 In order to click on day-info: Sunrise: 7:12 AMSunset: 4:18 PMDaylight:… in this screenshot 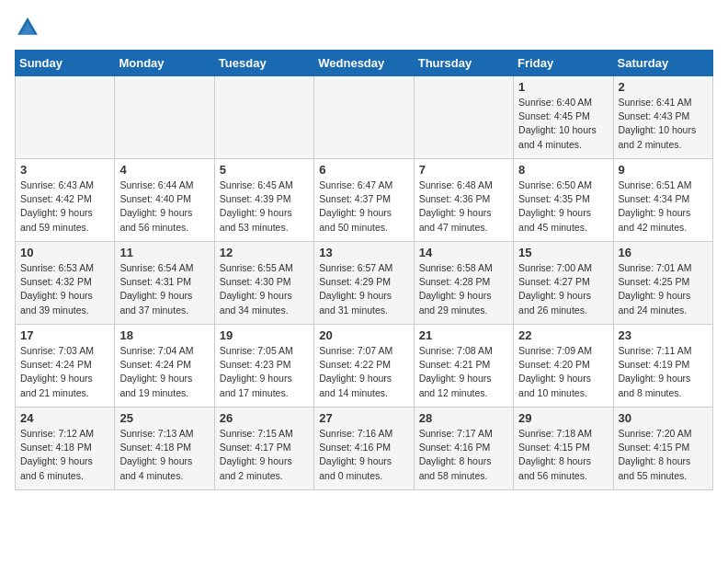, I will do `click(64, 454)`.